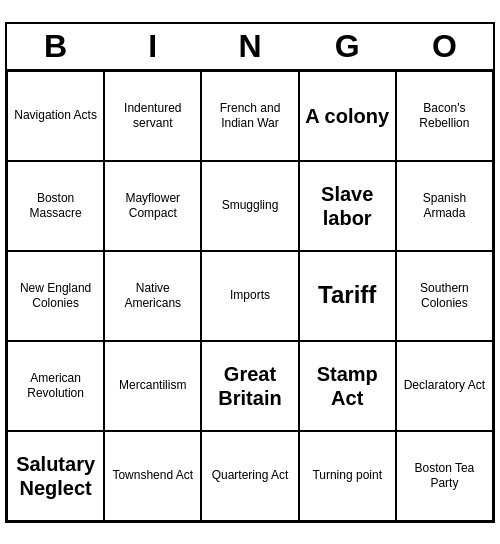 This screenshot has height=544, width=500. What do you see at coordinates (152, 476) in the screenshot?
I see `bingo-cell: Townshend Act` at bounding box center [152, 476].